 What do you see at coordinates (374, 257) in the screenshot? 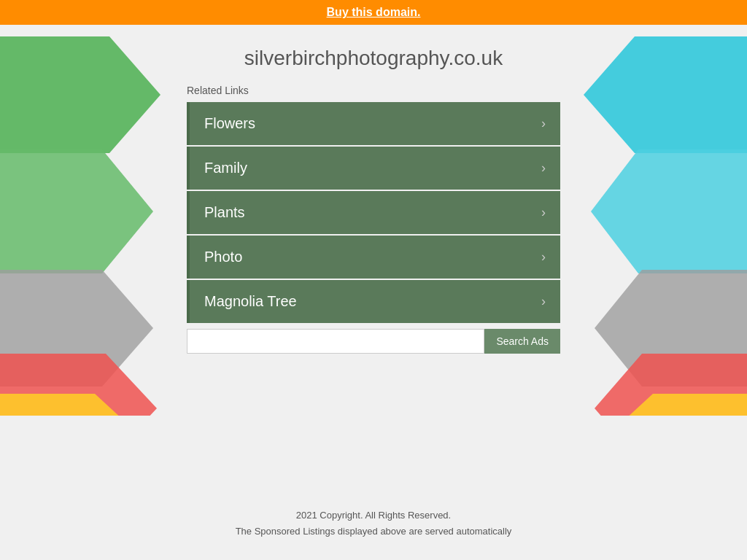
I see `link-item-photo: Photo ›` at bounding box center [374, 257].